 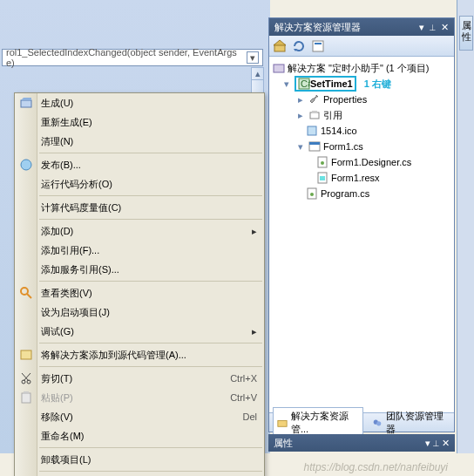 What do you see at coordinates (362, 84) in the screenshot?
I see `project-node: ▾ C# SetTime1 1 右键` at bounding box center [362, 84].